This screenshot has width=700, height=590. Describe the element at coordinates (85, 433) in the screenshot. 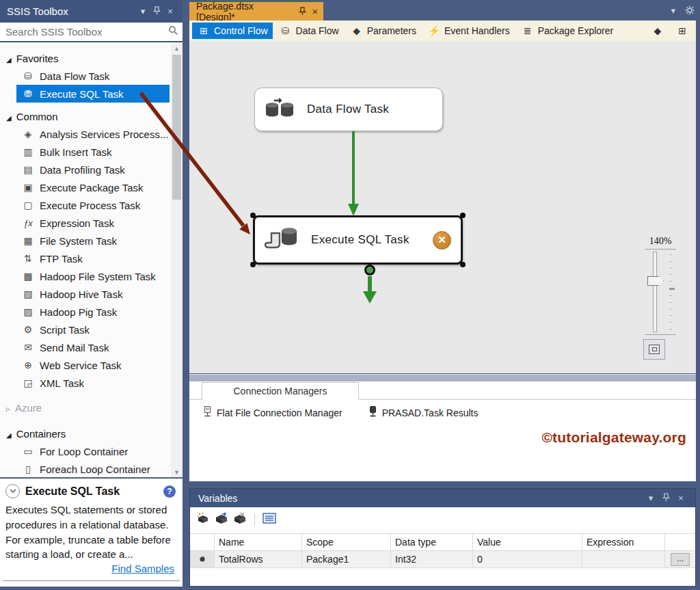

I see `toolbox-section-containers: Containers` at that location.